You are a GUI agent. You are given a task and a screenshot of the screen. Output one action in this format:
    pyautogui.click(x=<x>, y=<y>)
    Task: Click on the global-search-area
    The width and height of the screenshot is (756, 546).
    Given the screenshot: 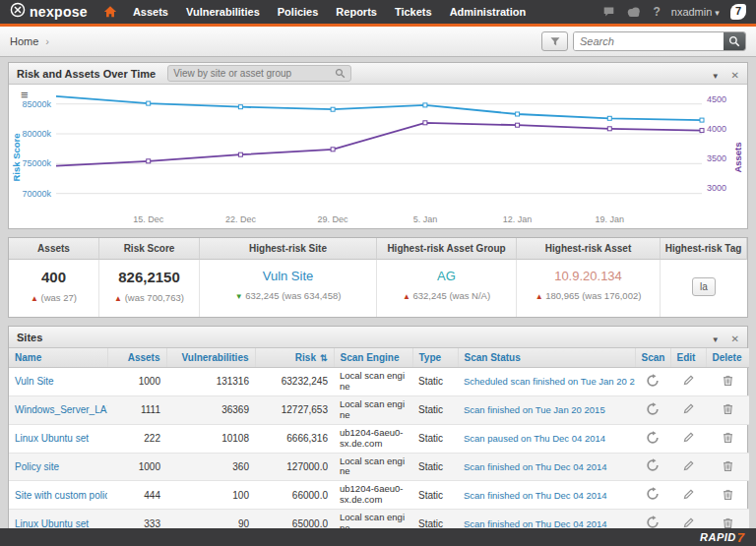 What is the action you would take?
    pyautogui.click(x=644, y=41)
    